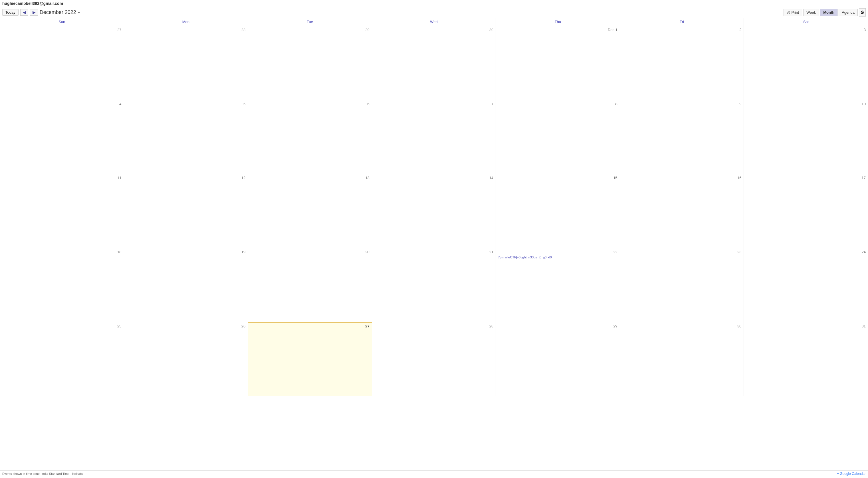 The image size is (868, 478). Describe the element at coordinates (682, 211) in the screenshot. I see `calendar-cell: 16` at that location.